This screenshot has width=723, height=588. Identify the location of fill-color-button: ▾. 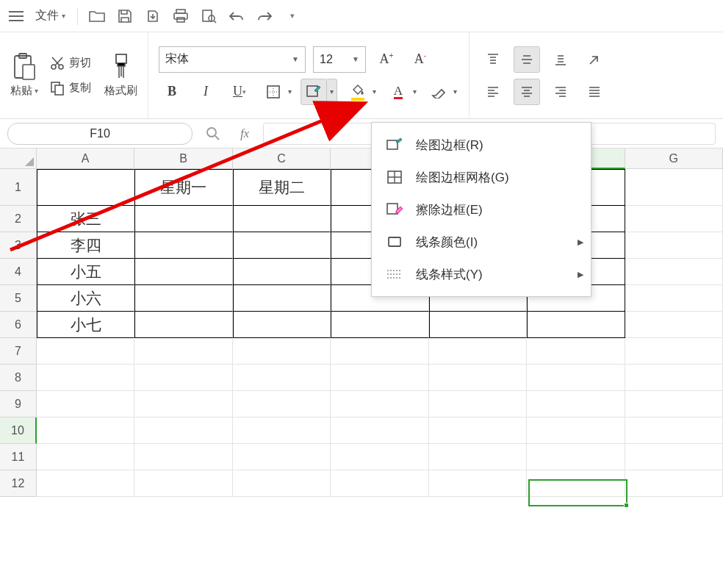
(362, 92).